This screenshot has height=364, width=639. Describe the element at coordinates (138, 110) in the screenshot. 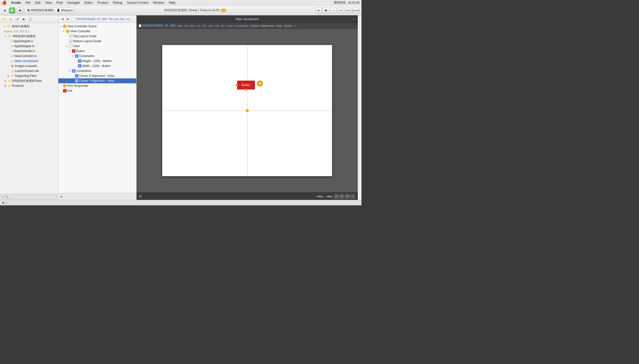

I see `collapse-arrow: ›` at that location.